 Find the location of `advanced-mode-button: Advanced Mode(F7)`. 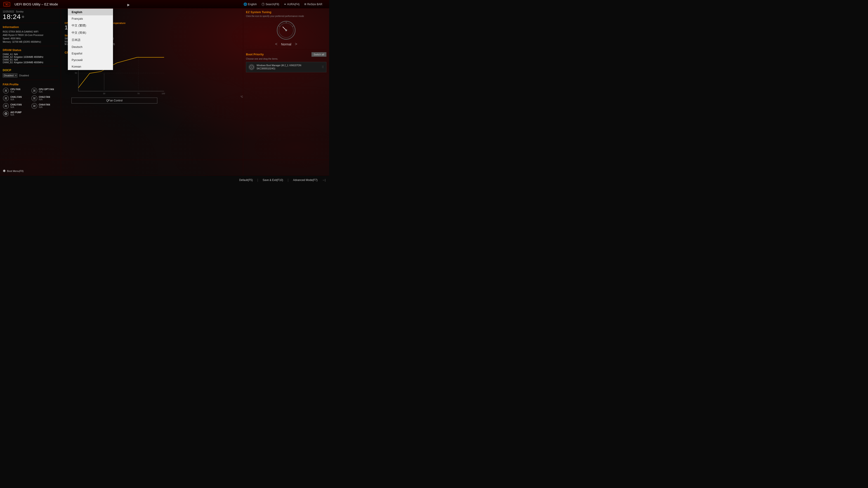

advanced-mode-button: Advanced Mode(F7) is located at coordinates (305, 180).